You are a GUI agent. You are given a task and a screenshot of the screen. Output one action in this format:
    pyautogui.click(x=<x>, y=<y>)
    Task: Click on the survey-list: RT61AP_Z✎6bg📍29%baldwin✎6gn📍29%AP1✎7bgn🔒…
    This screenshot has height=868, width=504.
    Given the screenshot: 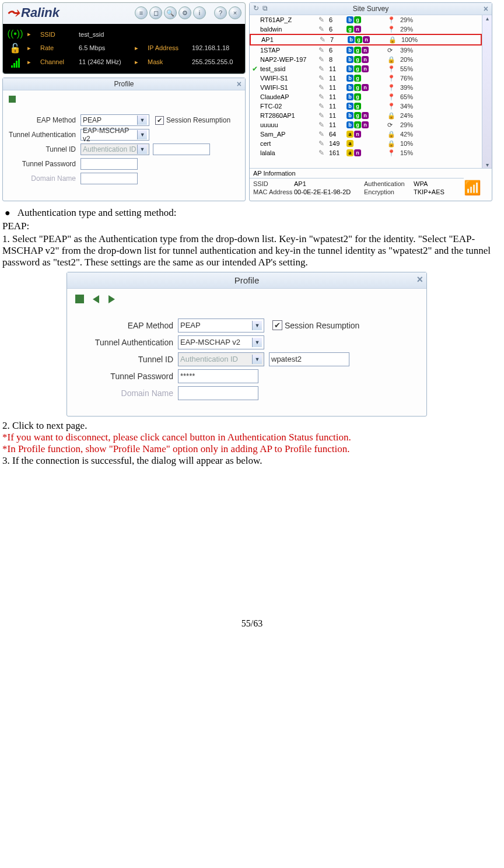 What is the action you would take?
    pyautogui.click(x=366, y=92)
    